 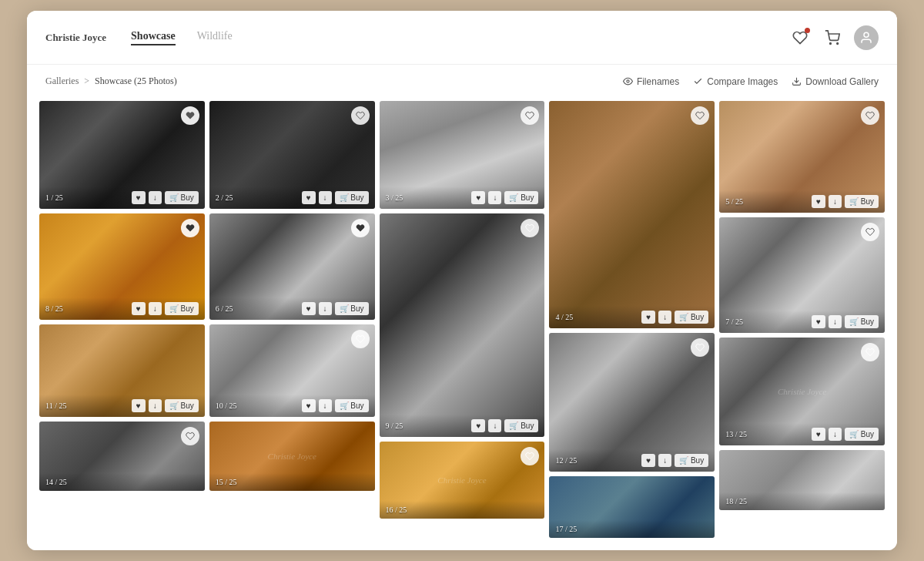 I want to click on buy-btn-2: 🛒 Buy, so click(x=352, y=197).